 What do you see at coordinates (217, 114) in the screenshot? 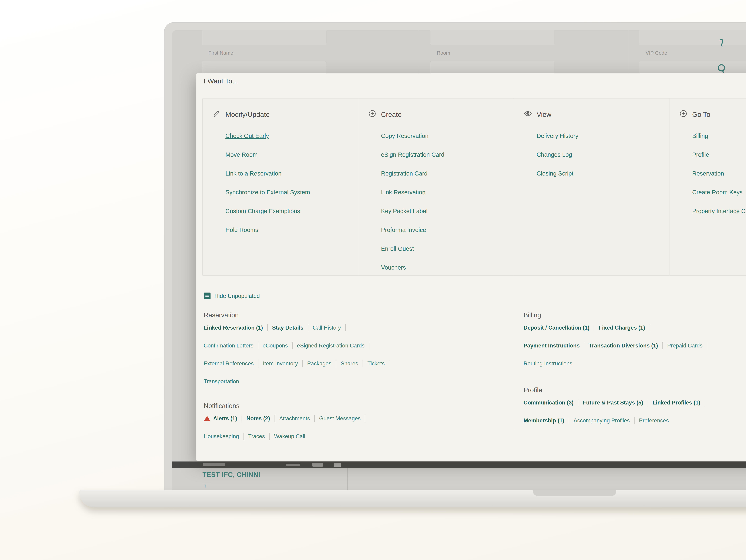
I see `pencil-icon` at bounding box center [217, 114].